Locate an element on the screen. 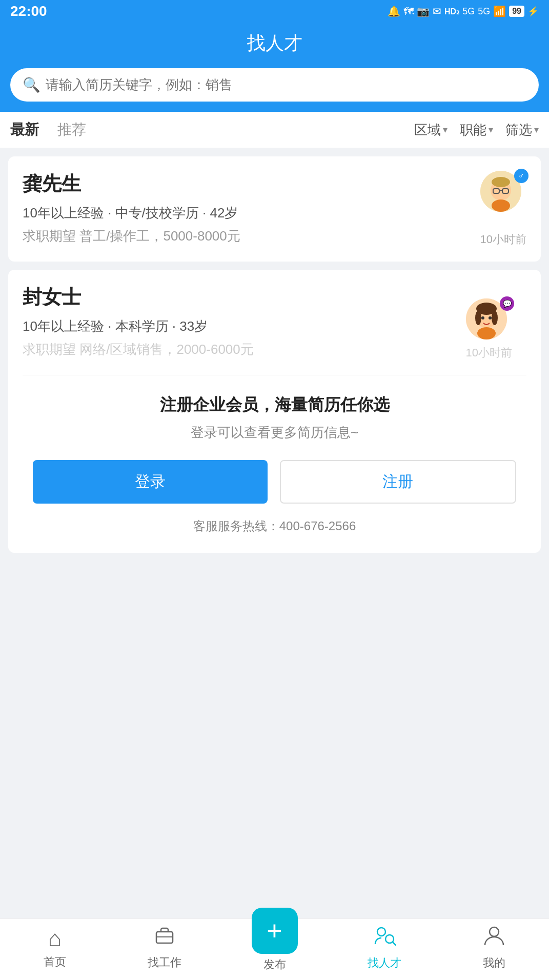  login-buttons: 登录 注册 is located at coordinates (275, 482).